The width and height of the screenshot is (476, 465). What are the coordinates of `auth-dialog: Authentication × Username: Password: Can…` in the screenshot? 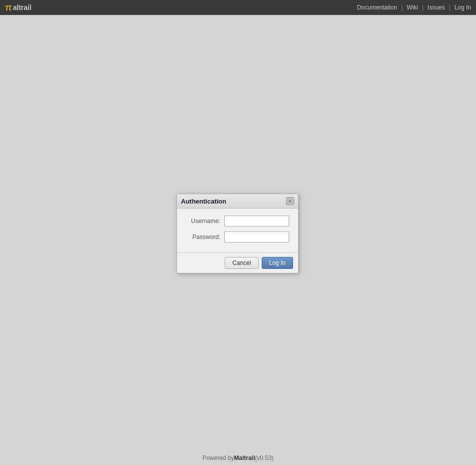 It's located at (237, 233).